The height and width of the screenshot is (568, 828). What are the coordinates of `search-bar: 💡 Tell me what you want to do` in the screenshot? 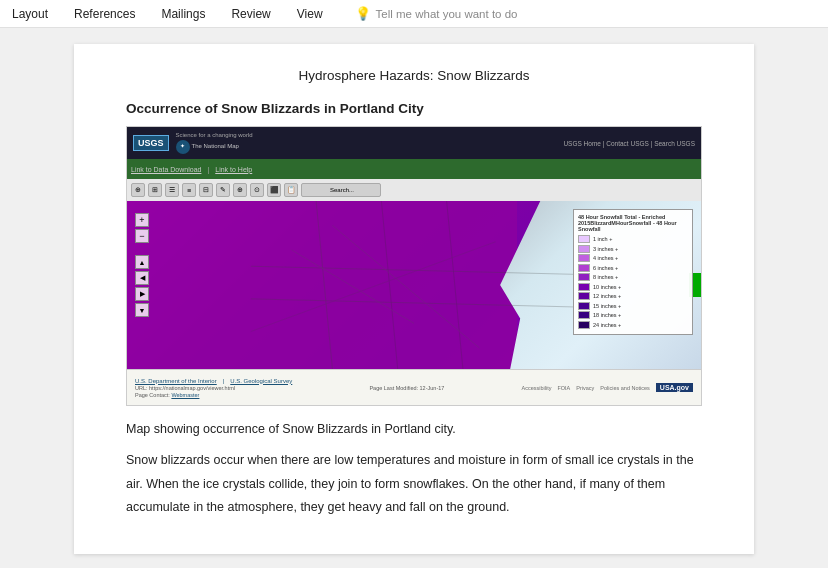 It's located at (436, 14).